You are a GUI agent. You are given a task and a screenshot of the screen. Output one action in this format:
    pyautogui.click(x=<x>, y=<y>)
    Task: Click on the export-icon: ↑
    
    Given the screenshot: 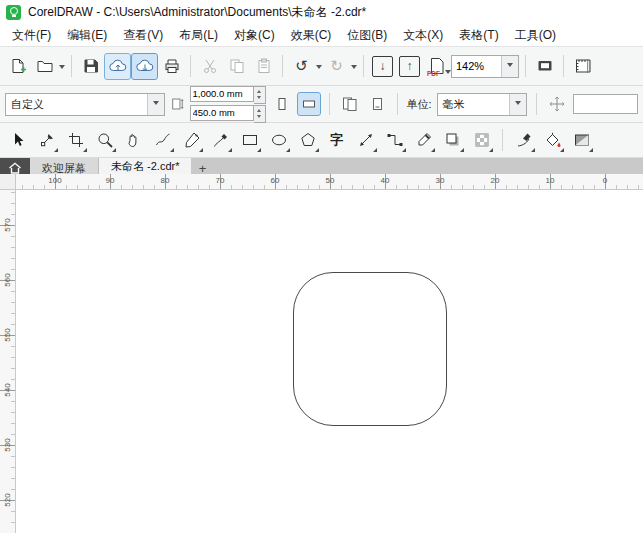 What is the action you would take?
    pyautogui.click(x=410, y=66)
    